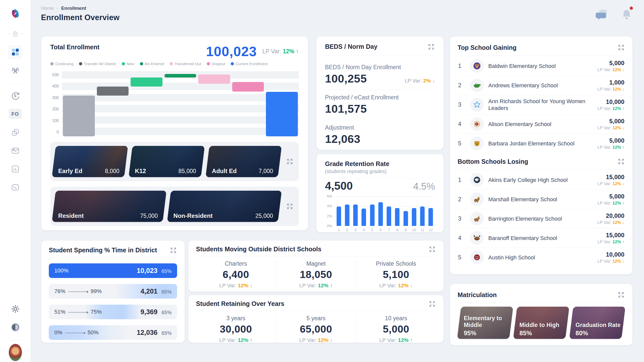  I want to click on retaining-stats: 3 years 30,000 LP Var: 12% ↑ 5 years 65,…, so click(316, 330).